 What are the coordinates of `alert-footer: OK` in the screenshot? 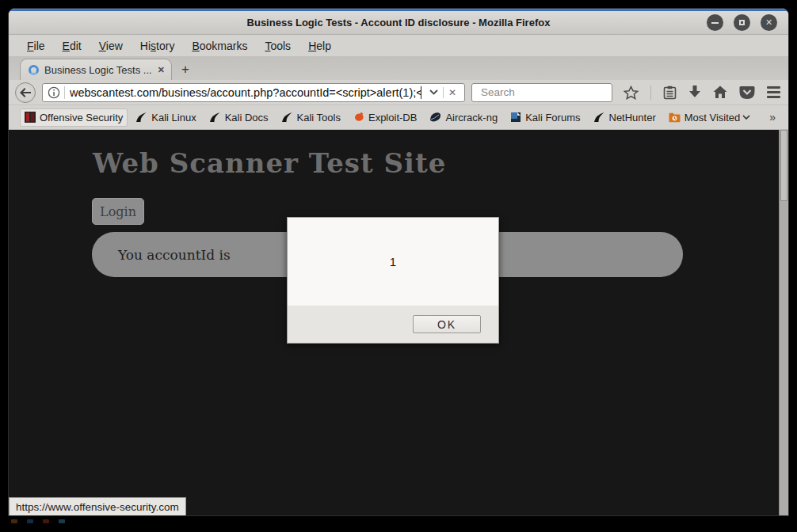 It's located at (393, 325).